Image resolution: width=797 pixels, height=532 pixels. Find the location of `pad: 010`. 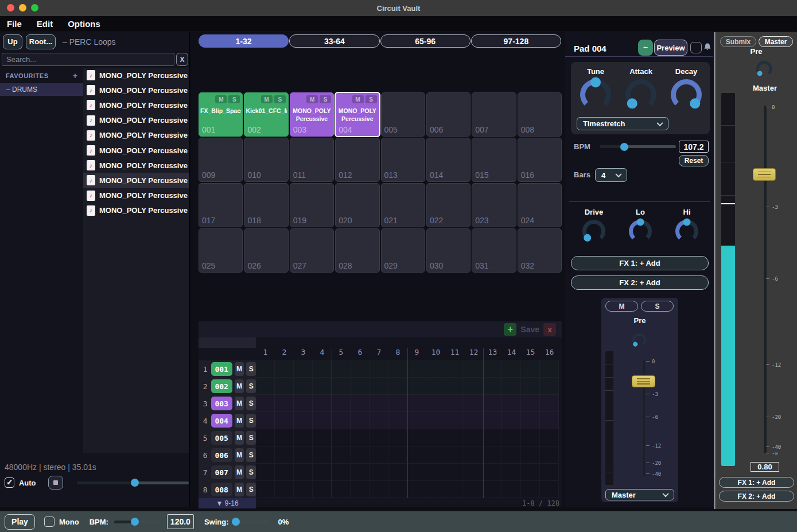

pad: 010 is located at coordinates (266, 160).